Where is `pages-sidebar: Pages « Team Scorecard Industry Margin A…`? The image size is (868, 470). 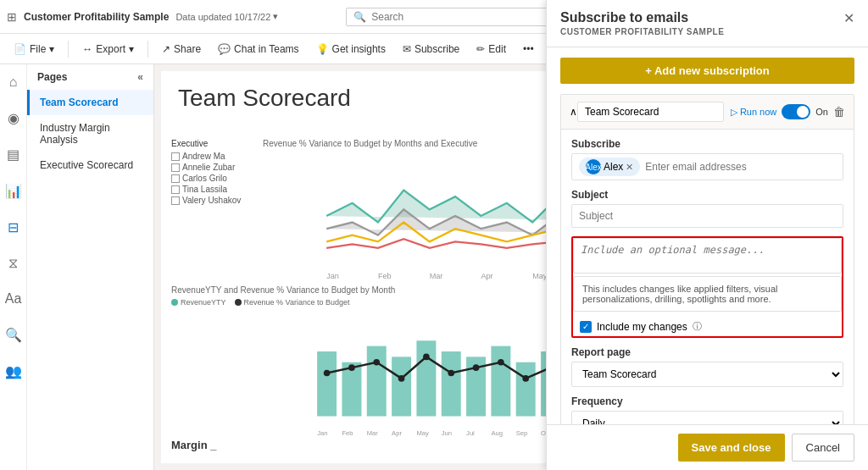 pages-sidebar: Pages « Team Scorecard Industry Margin A… is located at coordinates (91, 268).